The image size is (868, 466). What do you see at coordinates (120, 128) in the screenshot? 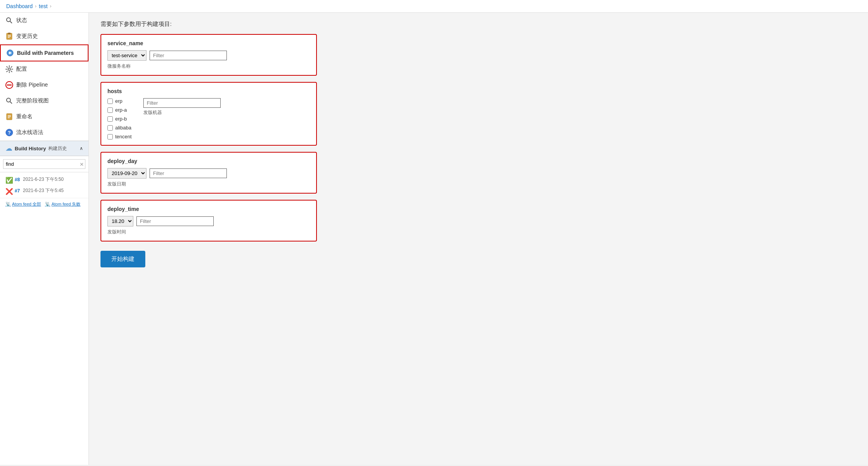
I see `hosts-checkbox-alibaba: alibaba` at bounding box center [120, 128].